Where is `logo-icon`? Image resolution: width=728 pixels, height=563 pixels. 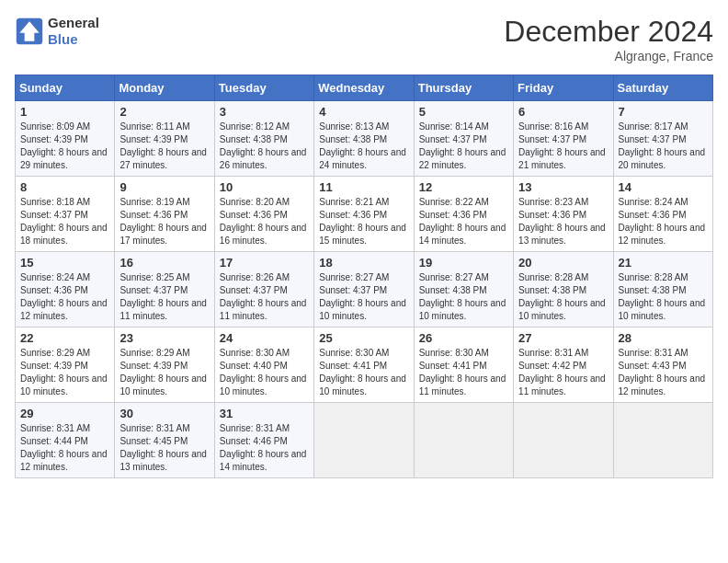
logo-icon is located at coordinates (29, 31).